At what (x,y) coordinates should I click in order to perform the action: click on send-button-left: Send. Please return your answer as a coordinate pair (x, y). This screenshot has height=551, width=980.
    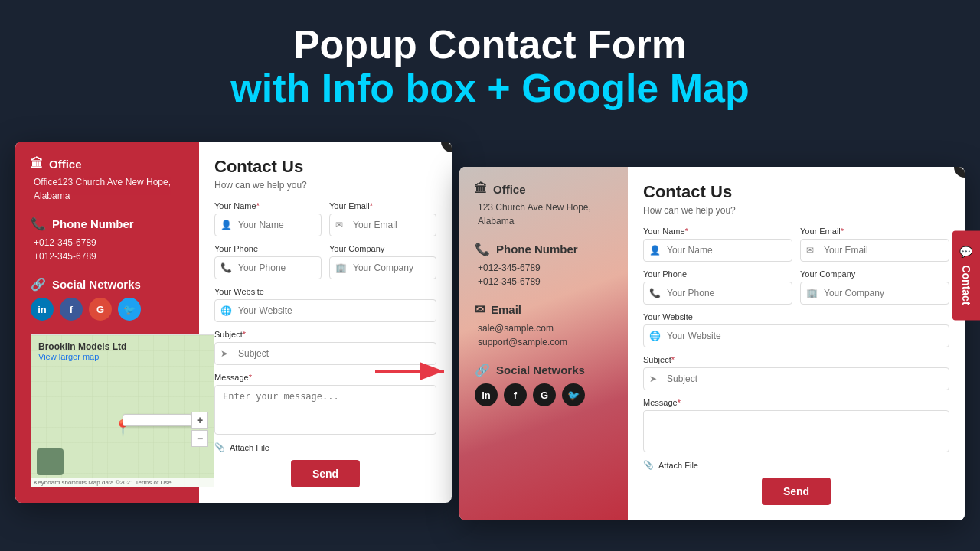
    Looking at the image, I should click on (325, 474).